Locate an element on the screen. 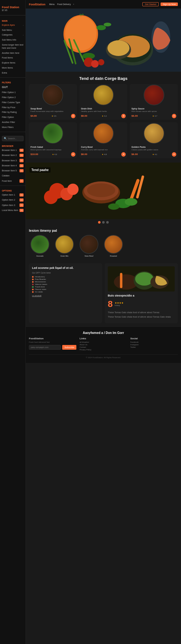 Image resolution: width=181 pixels, height=644 pixels. sidebar-browser-2: Browser Item 3 11 is located at coordinates (13, 160).